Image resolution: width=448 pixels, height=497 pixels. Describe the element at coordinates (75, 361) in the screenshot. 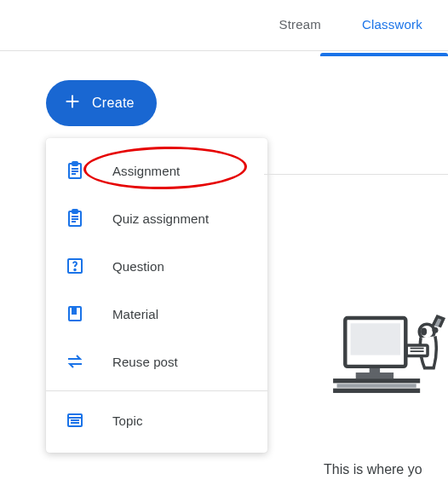

I see `reuse-post-icon` at that location.